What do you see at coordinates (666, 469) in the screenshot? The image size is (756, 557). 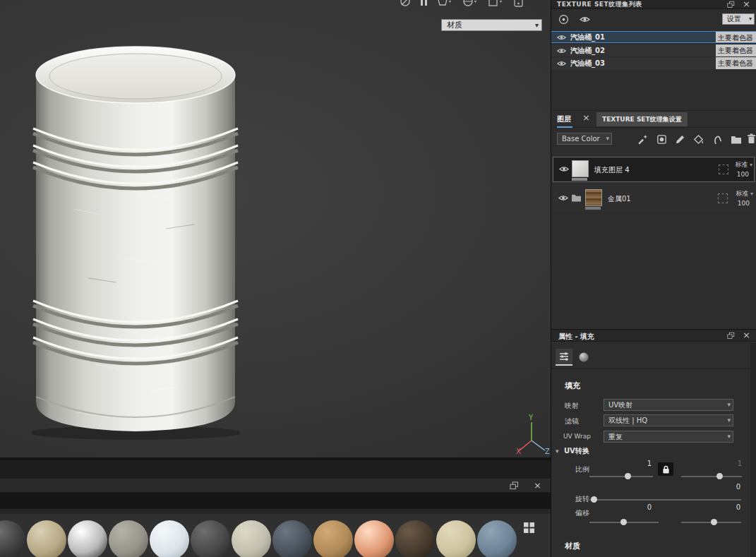 I see `scale-lock-button` at bounding box center [666, 469].